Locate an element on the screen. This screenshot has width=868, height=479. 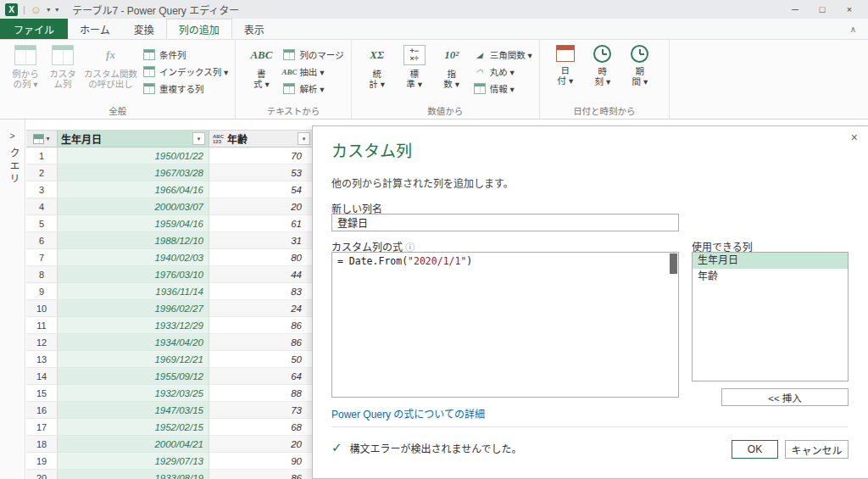
grid-corner-cell: ▾ is located at coordinates (42, 139).